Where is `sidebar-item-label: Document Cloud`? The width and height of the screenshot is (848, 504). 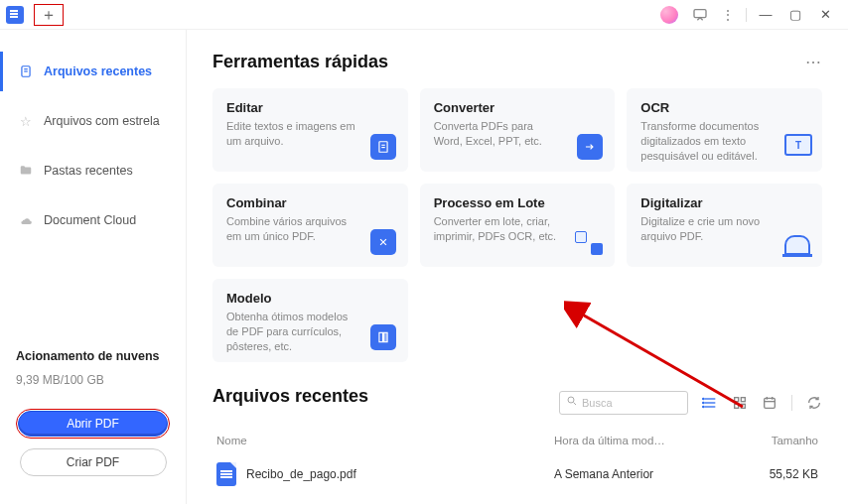 sidebar-item-label: Document Cloud is located at coordinates (89, 220).